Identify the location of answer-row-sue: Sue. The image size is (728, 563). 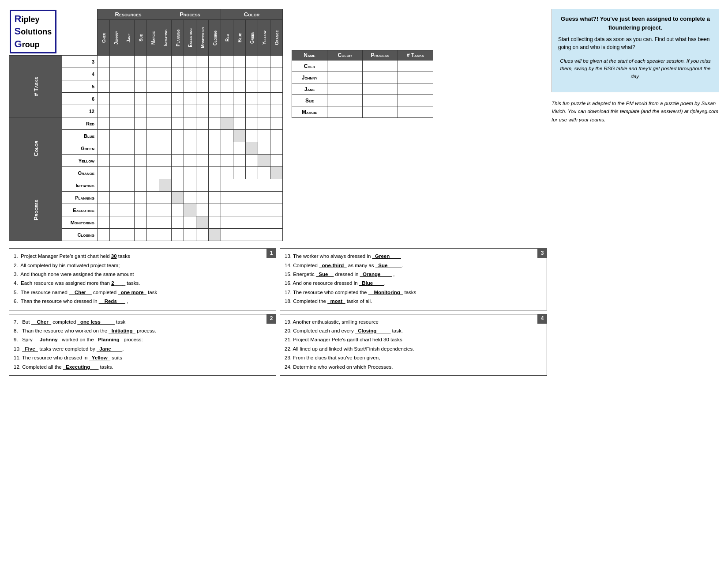
(363, 101).